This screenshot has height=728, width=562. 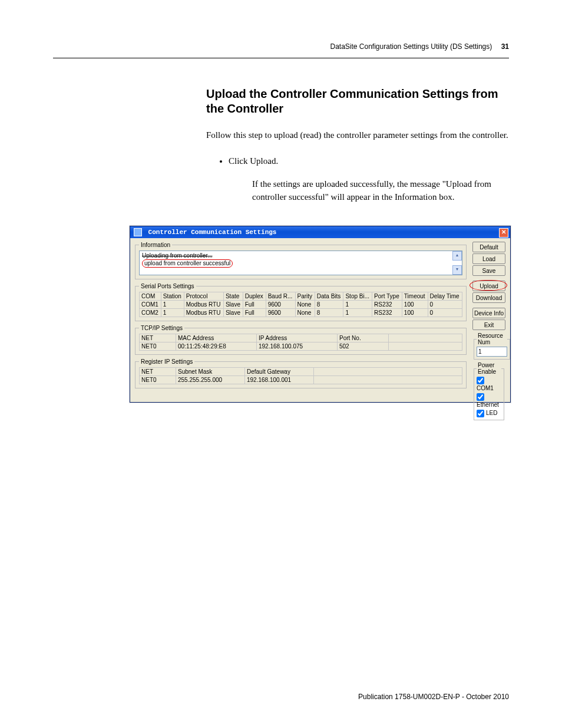 What do you see at coordinates (281, 28) in the screenshot?
I see `page-header: DataSite Configuration Settings Utility …` at bounding box center [281, 28].